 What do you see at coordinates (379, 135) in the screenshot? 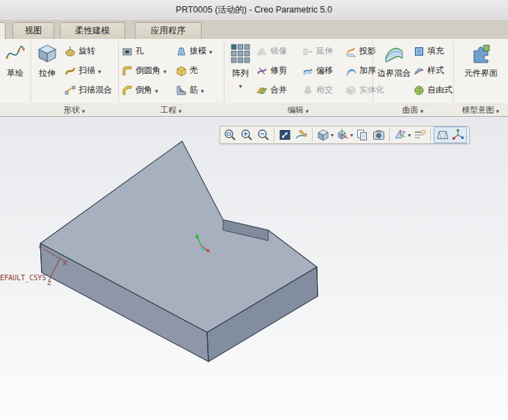
I see `capture-image-button` at bounding box center [379, 135].